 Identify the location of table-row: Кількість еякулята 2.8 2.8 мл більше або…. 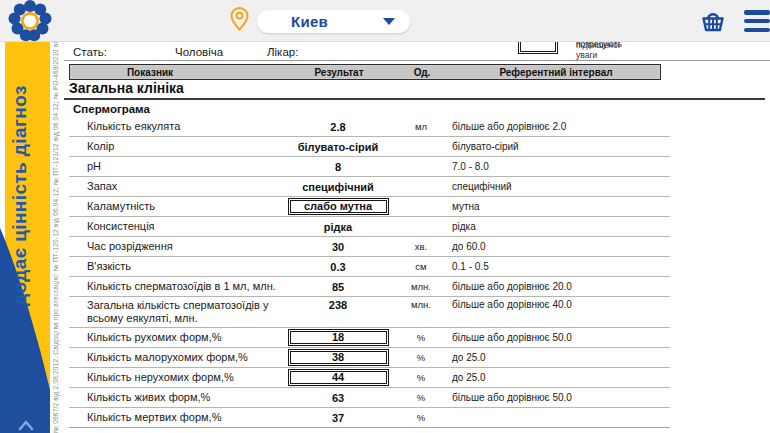
(370, 127).